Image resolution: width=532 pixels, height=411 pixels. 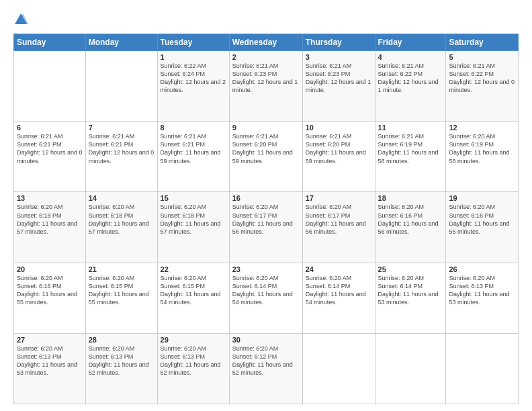 What do you see at coordinates (50, 340) in the screenshot?
I see `day-number: 27` at bounding box center [50, 340].